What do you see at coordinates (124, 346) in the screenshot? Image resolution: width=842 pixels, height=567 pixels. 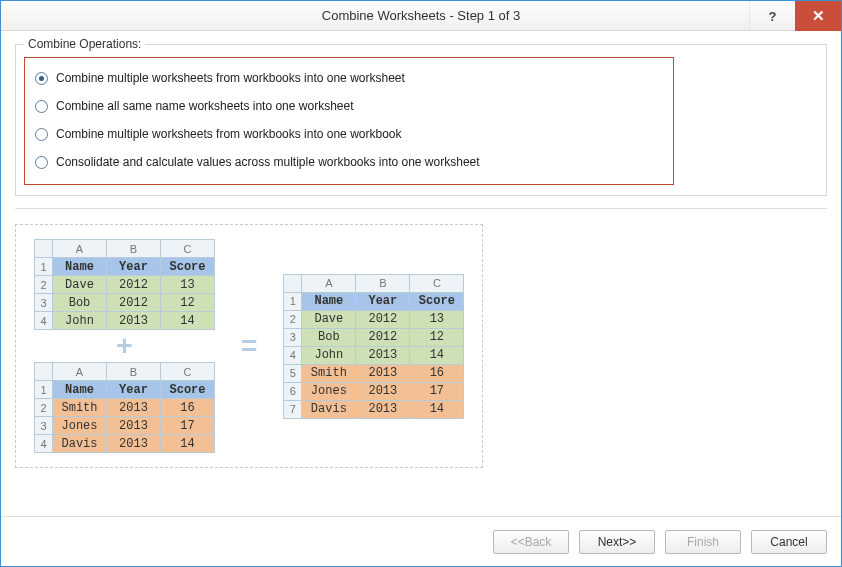 I see `source-tables-stack: A B C 1 Name Year Score` at bounding box center [124, 346].